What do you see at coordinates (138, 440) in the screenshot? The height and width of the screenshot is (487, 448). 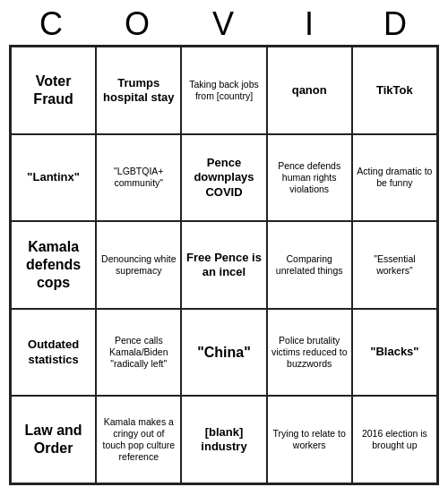 I see `bingo-cell-r4-c1: Kamala makes a cringy out of touch pop c…` at bounding box center [138, 440].